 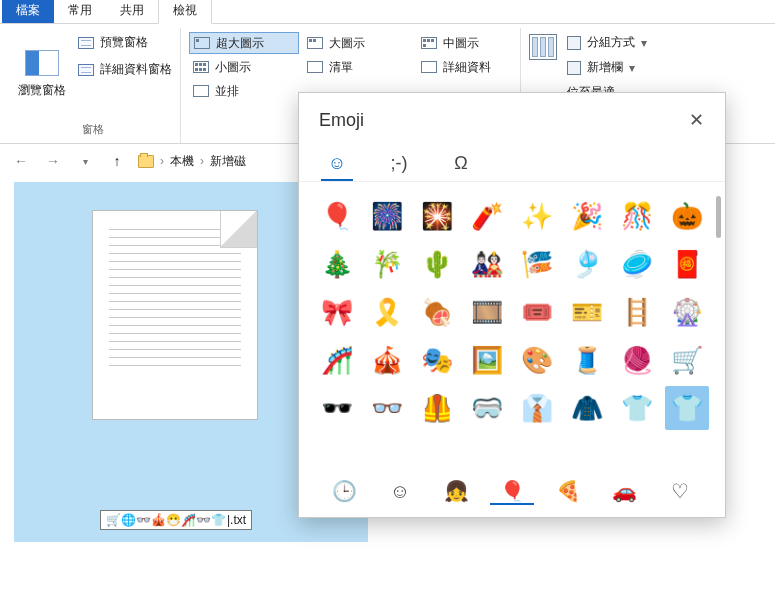 What do you see at coordinates (537, 312) in the screenshot?
I see `emoji-cell: 🎟️` at bounding box center [537, 312].